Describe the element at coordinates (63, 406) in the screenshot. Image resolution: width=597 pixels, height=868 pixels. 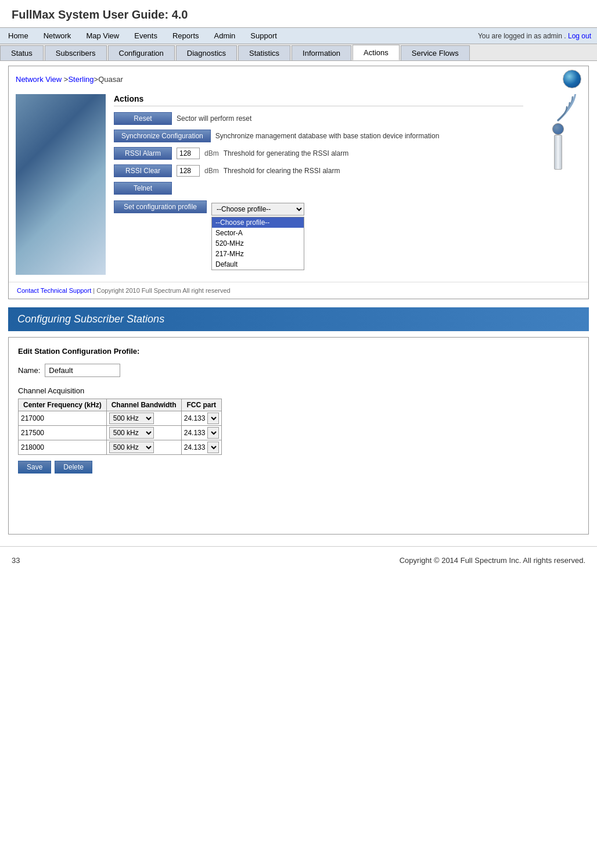
I see `col-freq: Center Frequency (kHz)` at that location.